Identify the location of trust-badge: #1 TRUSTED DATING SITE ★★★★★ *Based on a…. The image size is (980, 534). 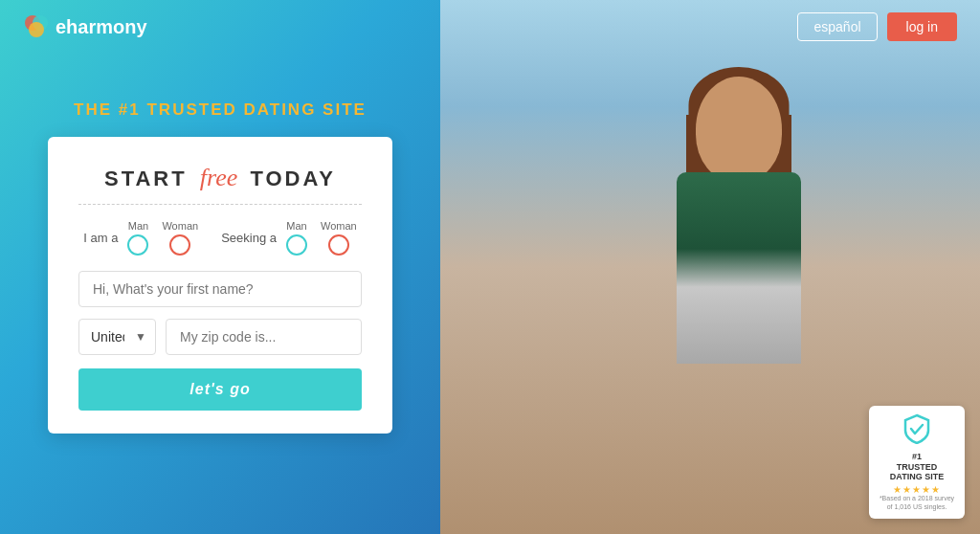
(917, 462).